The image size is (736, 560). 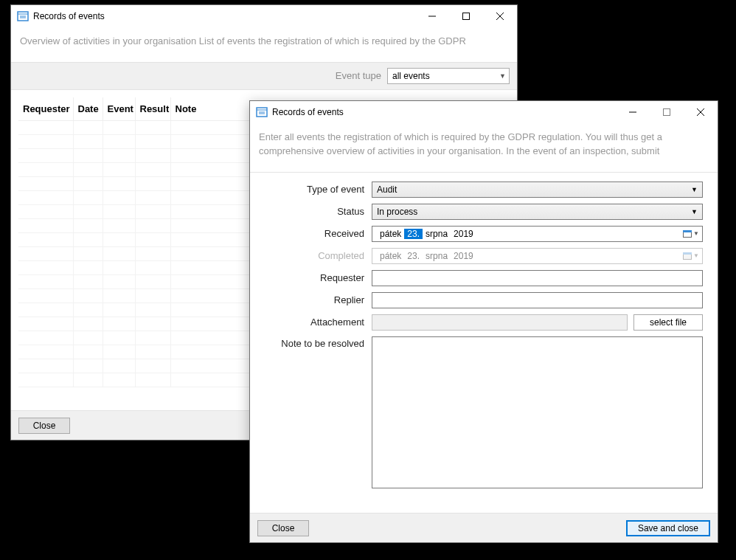 I want to click on col-event: Event, so click(x=119, y=109).